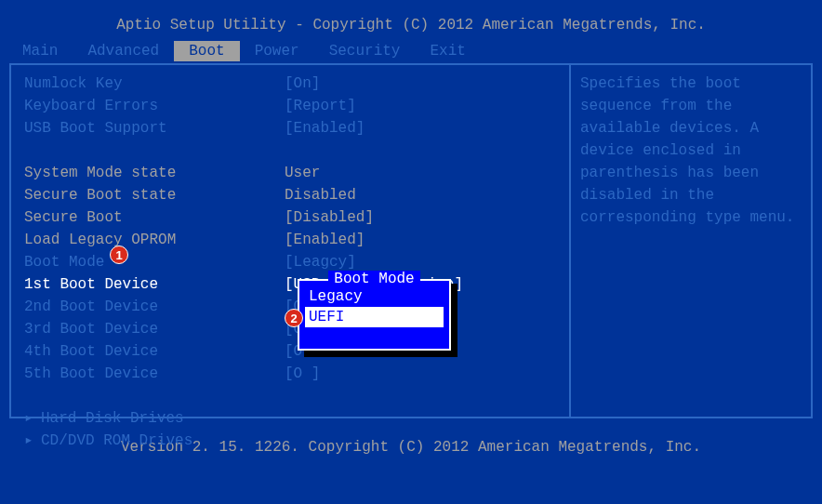 The width and height of the screenshot is (822, 504). What do you see at coordinates (290, 195) in the screenshot?
I see `info-secure-boot-state: Secure Boot state Disabled` at bounding box center [290, 195].